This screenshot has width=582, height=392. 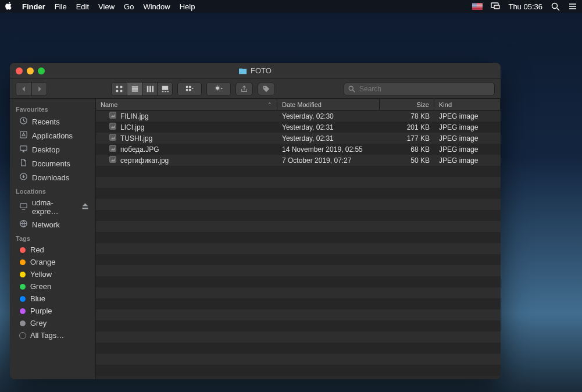 I want to click on sidebar-tag-purple: Purple, so click(x=52, y=311).